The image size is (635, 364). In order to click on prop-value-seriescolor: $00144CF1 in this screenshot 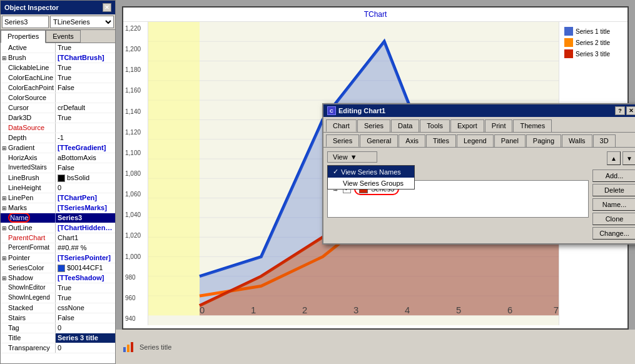, I will do `click(85, 268)`.